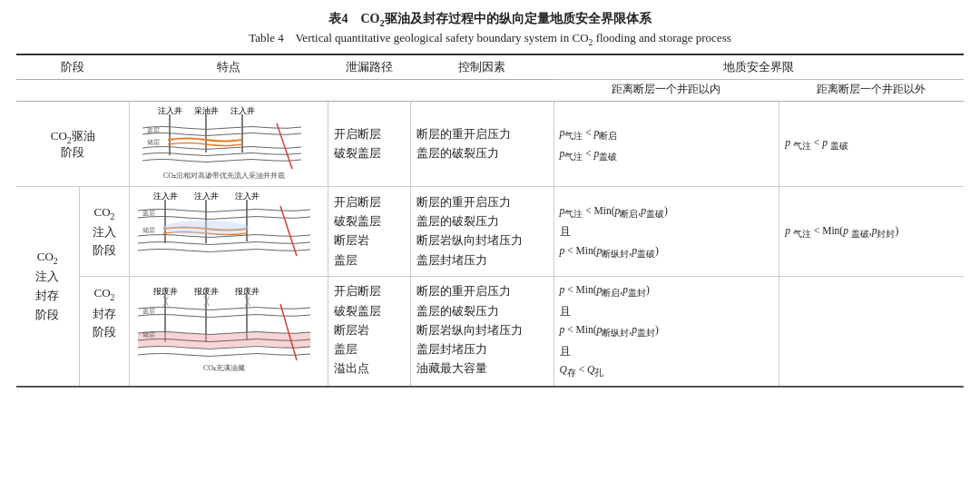 The image size is (980, 501). Describe the element at coordinates (483, 232) in the screenshot. I see `control-co2-injection: 断层的重开启压力盖层的破裂压力断层岩纵向封堵压力盖层封堵压力` at that location.